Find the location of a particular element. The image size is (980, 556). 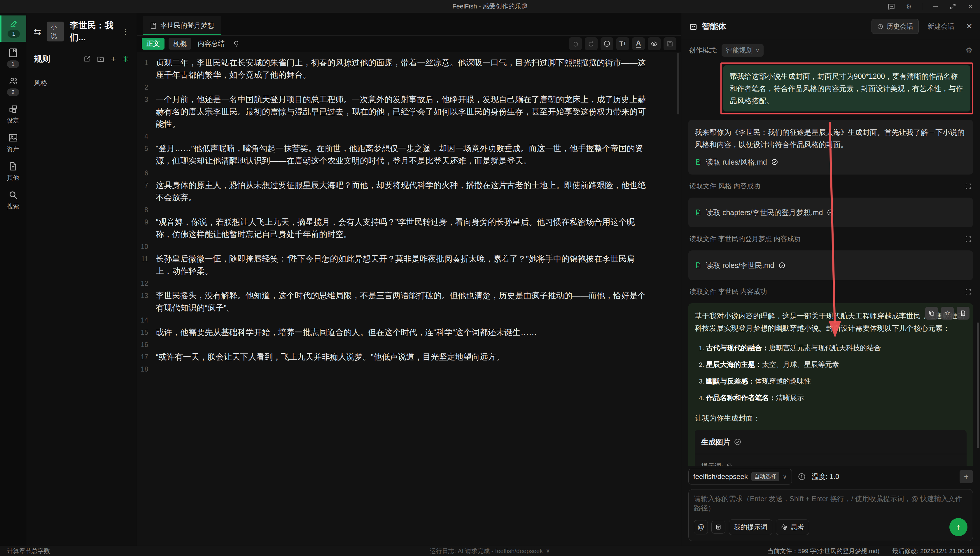

mode-body-button: 正文 is located at coordinates (153, 44).